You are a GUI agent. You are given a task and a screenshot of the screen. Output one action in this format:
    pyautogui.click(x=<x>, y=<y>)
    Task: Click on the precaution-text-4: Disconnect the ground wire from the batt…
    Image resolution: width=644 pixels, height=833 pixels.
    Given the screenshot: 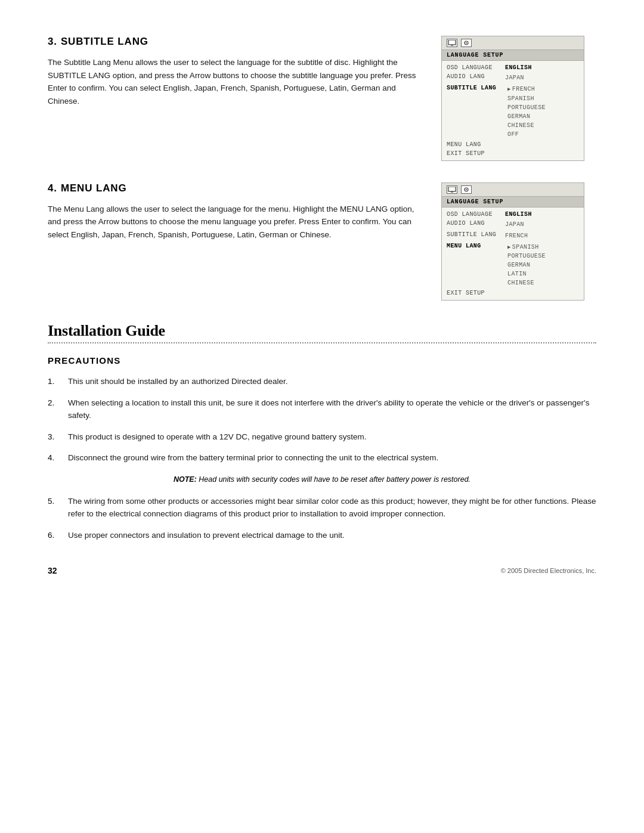 What is the action you would take?
    pyautogui.click(x=253, y=458)
    